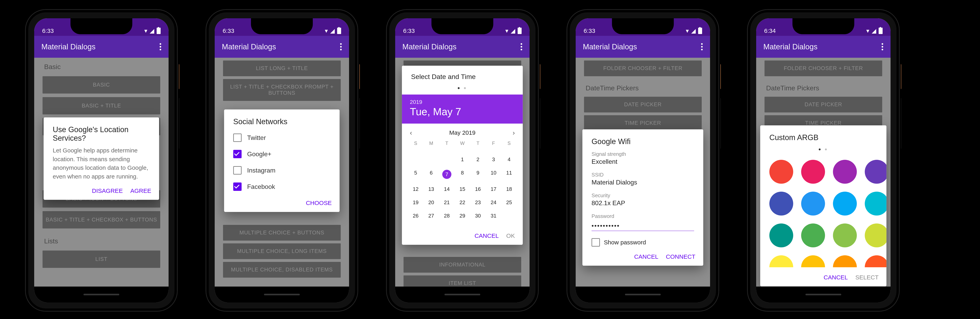  What do you see at coordinates (447, 189) in the screenshot?
I see `calendar-day: 14` at bounding box center [447, 189].